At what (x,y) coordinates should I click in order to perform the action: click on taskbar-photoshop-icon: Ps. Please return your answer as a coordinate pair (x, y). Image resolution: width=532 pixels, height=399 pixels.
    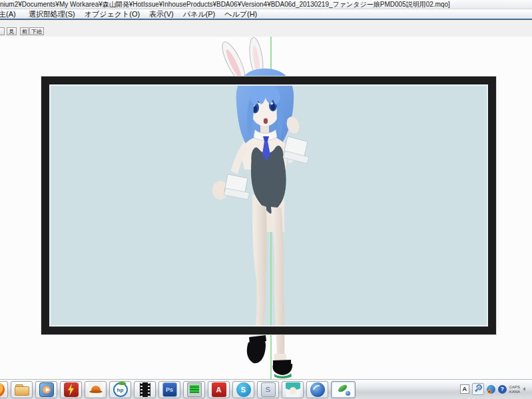
    Looking at the image, I should click on (169, 390).